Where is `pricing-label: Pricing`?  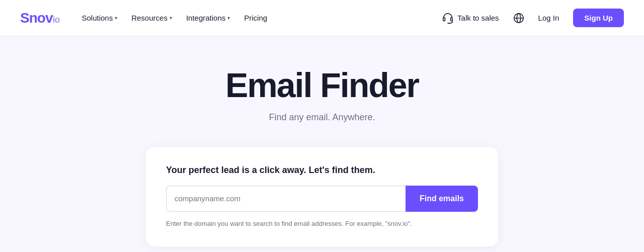 pricing-label: Pricing is located at coordinates (256, 18).